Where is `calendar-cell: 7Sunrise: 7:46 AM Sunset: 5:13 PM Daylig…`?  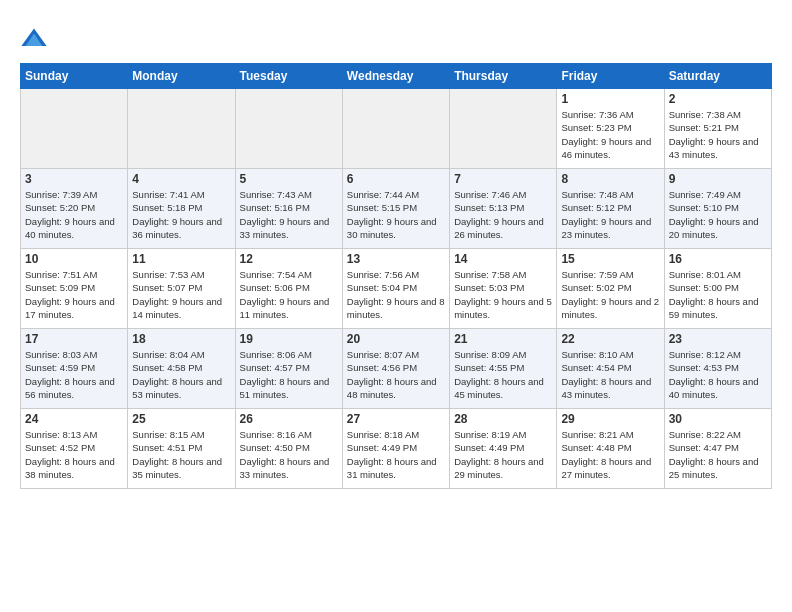 calendar-cell: 7Sunrise: 7:46 AM Sunset: 5:13 PM Daylig… is located at coordinates (504, 209).